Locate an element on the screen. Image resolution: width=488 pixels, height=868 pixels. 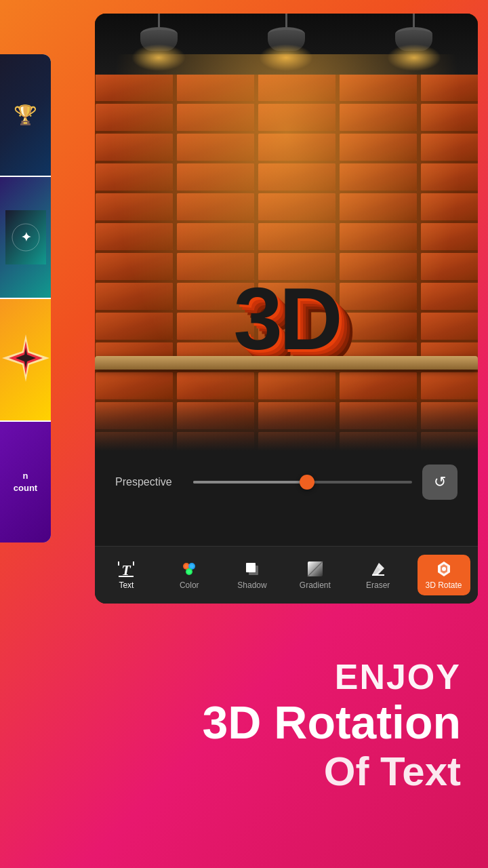
of-text-label: Of Text is located at coordinates (392, 772).